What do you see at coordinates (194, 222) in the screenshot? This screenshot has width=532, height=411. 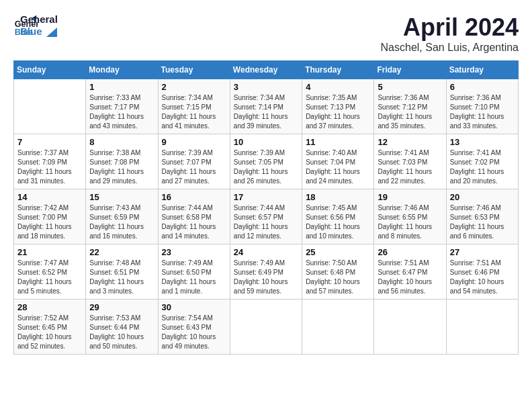 I see `day-info: Sunrise: 7:44 AM Sunset: 6:58 PM Dayligh…` at bounding box center [194, 222].